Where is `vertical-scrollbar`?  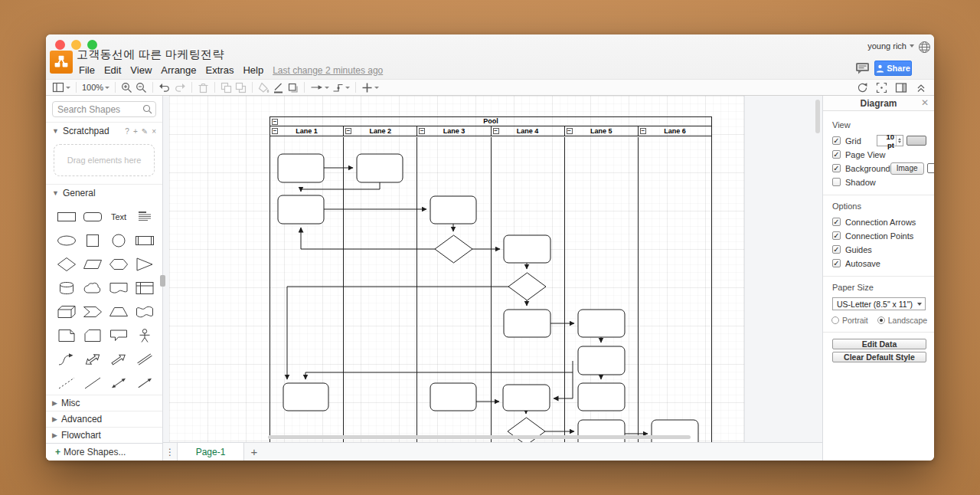
vertical-scrollbar is located at coordinates (818, 116).